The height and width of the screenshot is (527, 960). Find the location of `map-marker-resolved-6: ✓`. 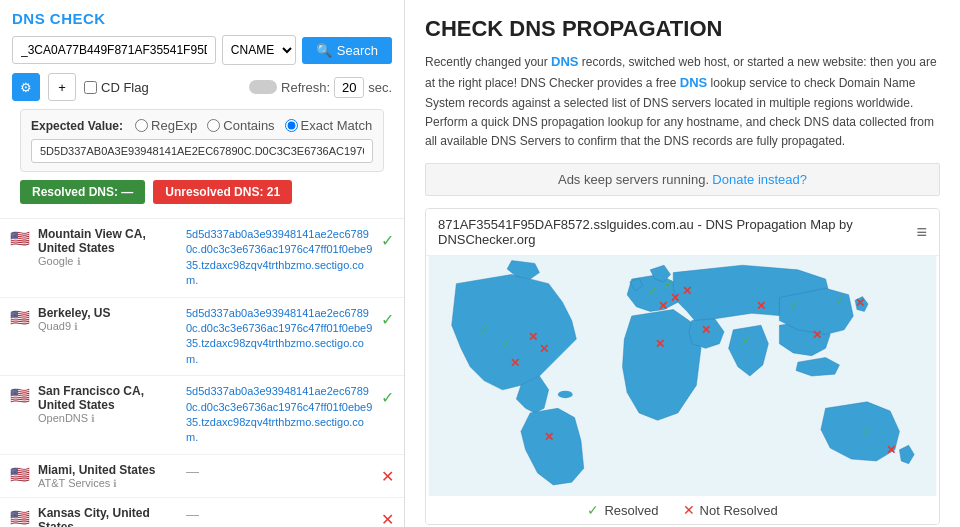

map-marker-resolved-6: ✓ is located at coordinates (840, 300).